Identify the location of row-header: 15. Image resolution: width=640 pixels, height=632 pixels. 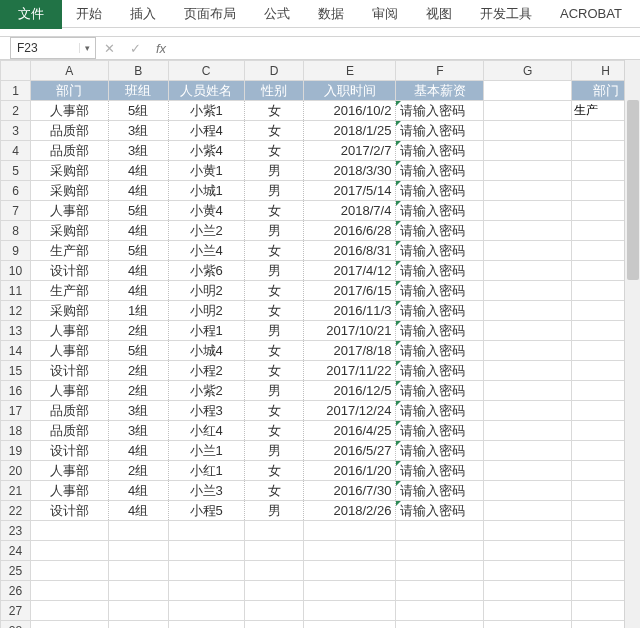
(16, 371).